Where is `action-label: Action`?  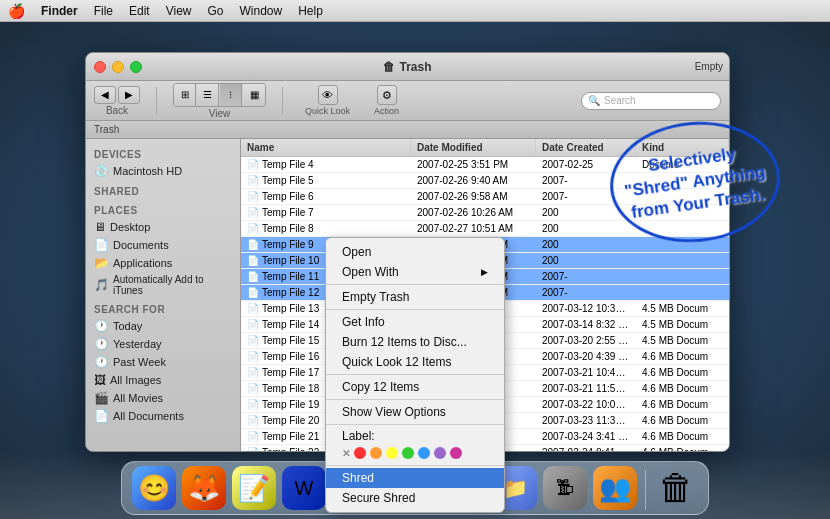 action-label: Action is located at coordinates (386, 111).